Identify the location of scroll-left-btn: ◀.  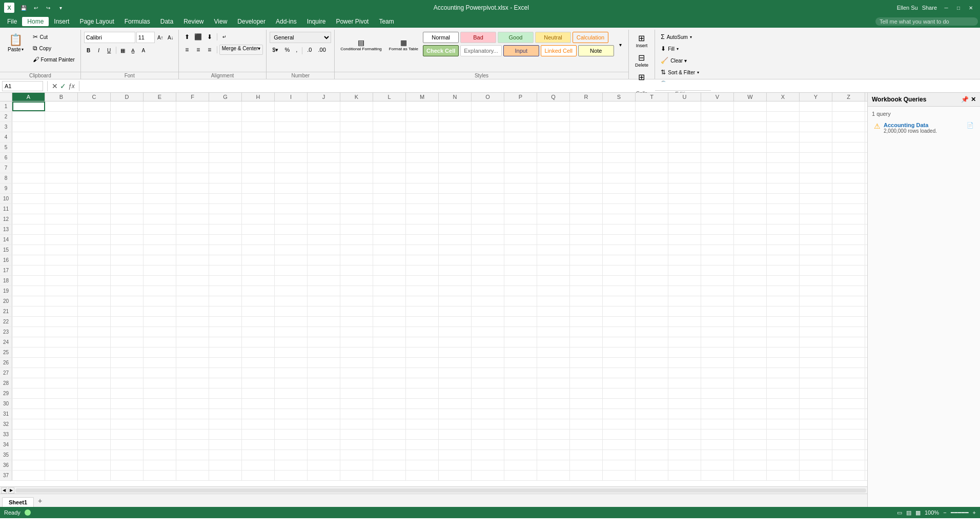
(4, 491).